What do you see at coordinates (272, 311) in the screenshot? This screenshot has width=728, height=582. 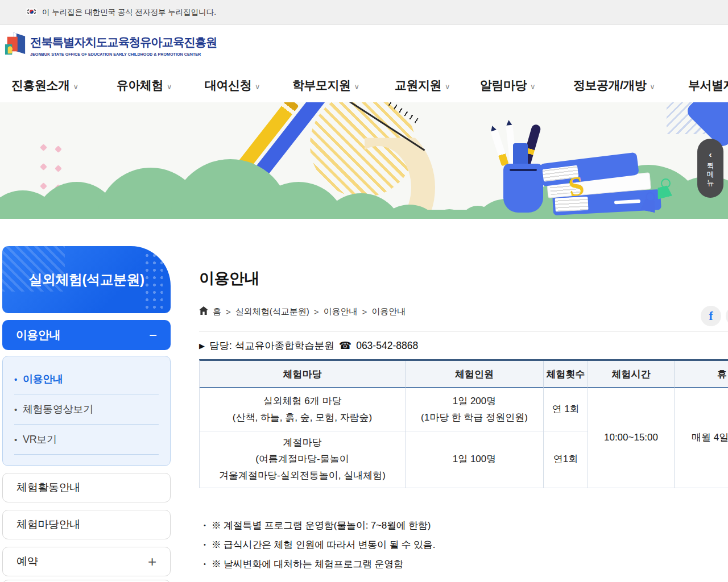 I see `breadcrumb-section: 실외체험(석교분원)` at bounding box center [272, 311].